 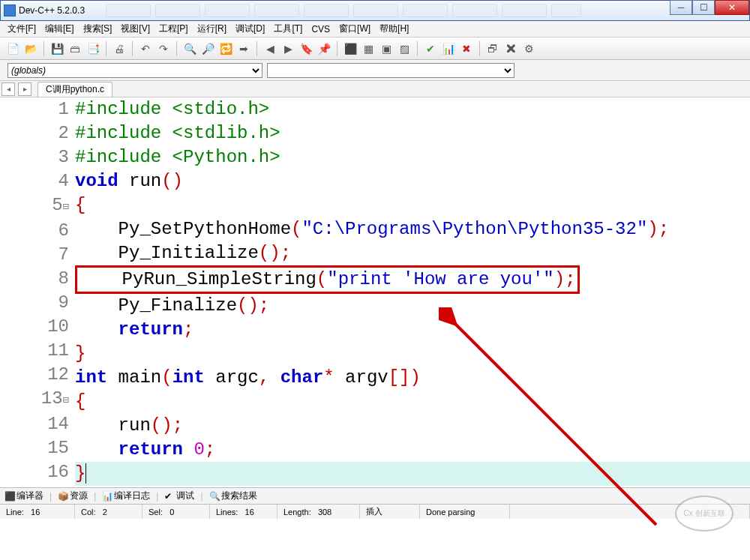 What do you see at coordinates (270, 49) in the screenshot?
I see `back-button: ◀` at bounding box center [270, 49].